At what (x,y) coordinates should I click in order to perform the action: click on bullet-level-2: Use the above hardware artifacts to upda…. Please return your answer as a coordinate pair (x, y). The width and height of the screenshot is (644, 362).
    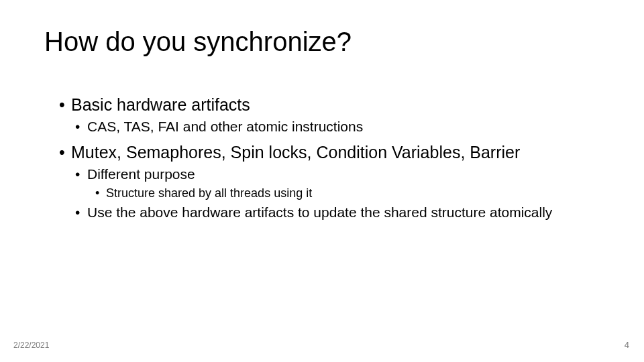
    Looking at the image, I should click on (346, 213).